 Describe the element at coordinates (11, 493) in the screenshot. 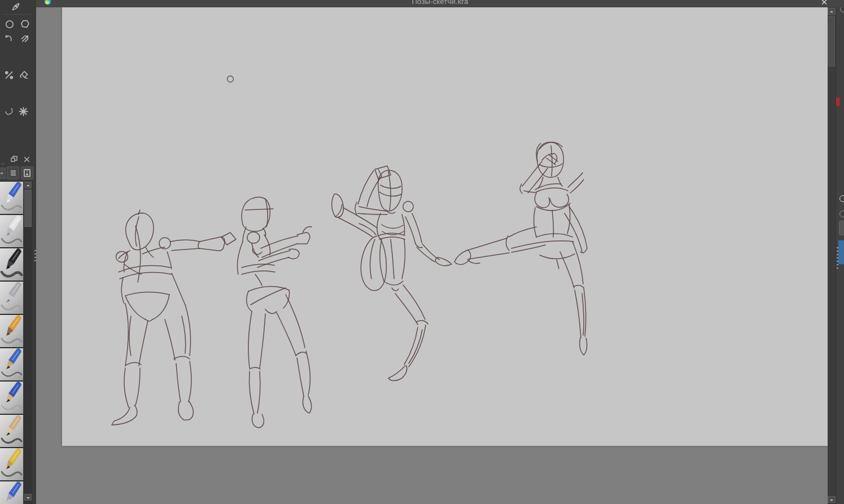

I see `brush-preset-fountain-pen-blue` at that location.